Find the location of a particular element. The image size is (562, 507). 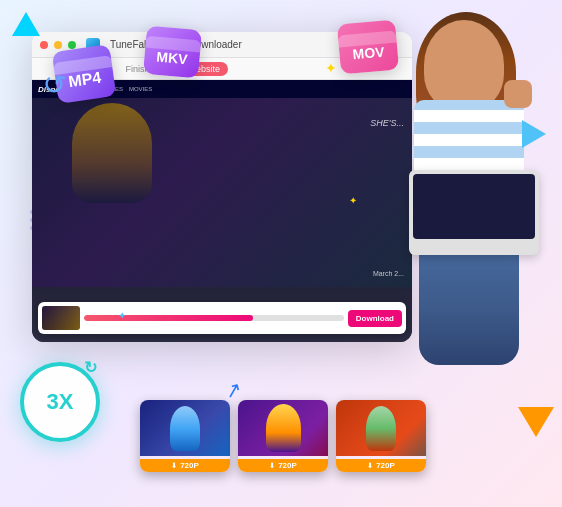

sparkle-3: ✦ is located at coordinates (122, 316).